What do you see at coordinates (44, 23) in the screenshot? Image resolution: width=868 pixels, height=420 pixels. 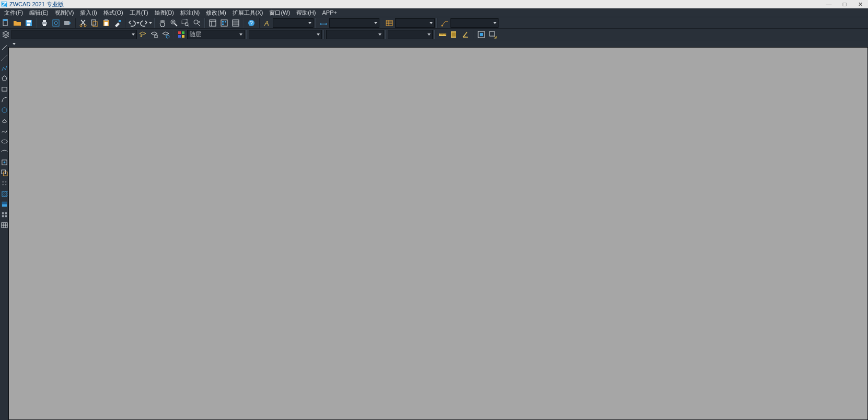 I see `print-button` at bounding box center [44, 23].